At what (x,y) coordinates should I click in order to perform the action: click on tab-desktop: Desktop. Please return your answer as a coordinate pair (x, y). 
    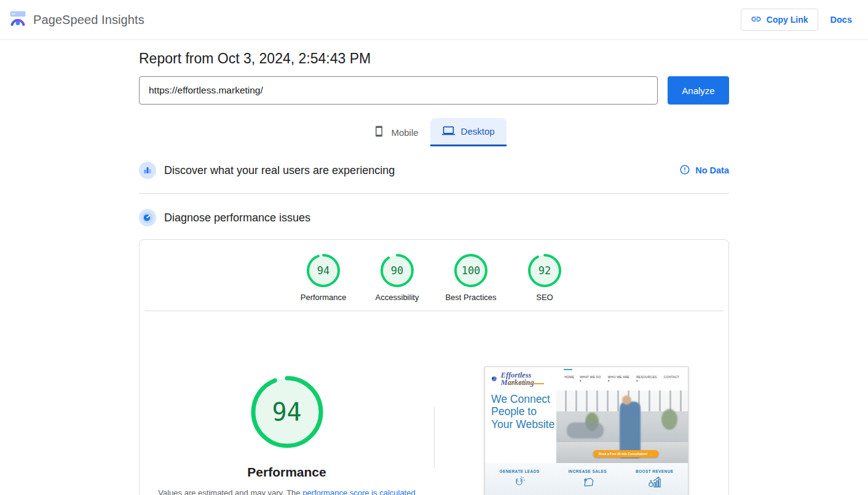
    Looking at the image, I should click on (468, 132).